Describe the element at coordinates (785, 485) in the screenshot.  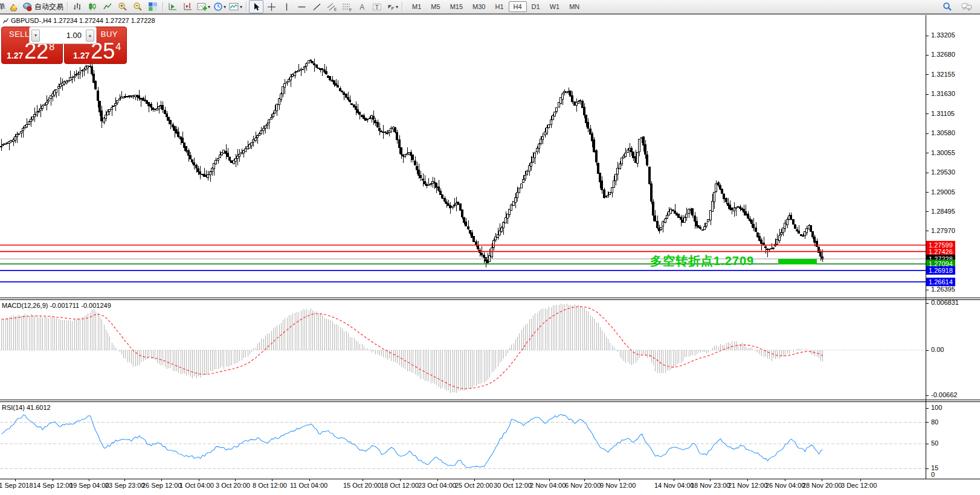
I see `time-axis-label: 26 Nov 04:00` at that location.